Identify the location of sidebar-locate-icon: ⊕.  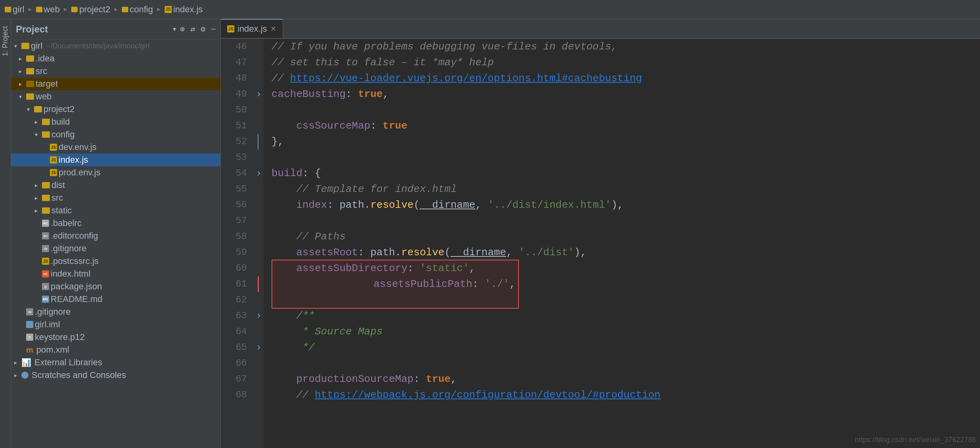
(182, 29).